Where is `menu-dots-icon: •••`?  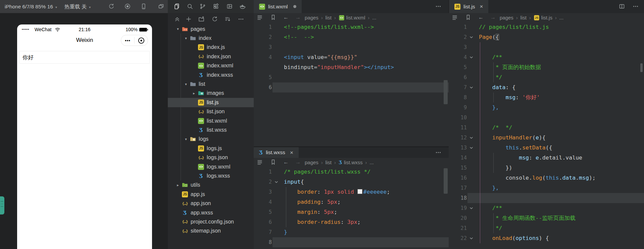 menu-dots-icon: ••• is located at coordinates (128, 40).